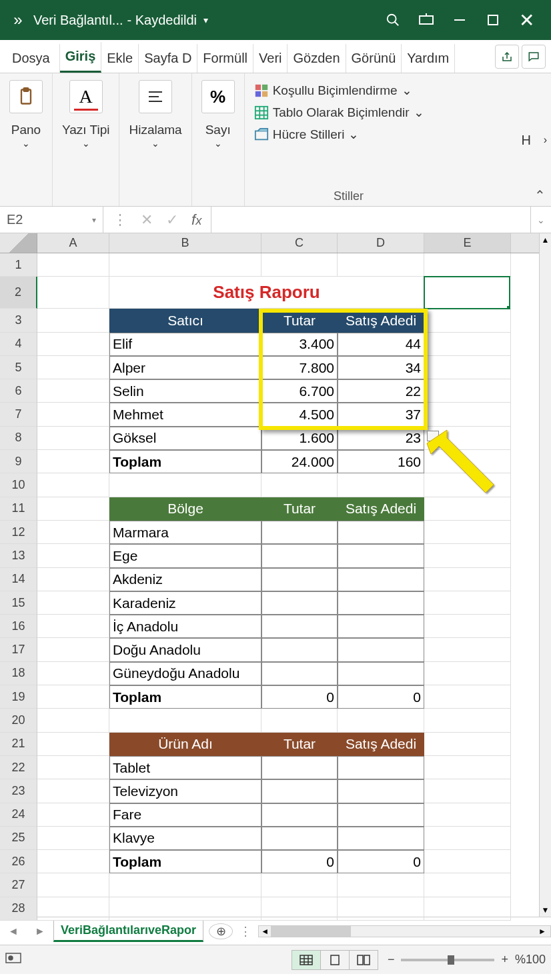 The height and width of the screenshot is (980, 551). What do you see at coordinates (26, 97) in the screenshot?
I see `paste-button` at bounding box center [26, 97].